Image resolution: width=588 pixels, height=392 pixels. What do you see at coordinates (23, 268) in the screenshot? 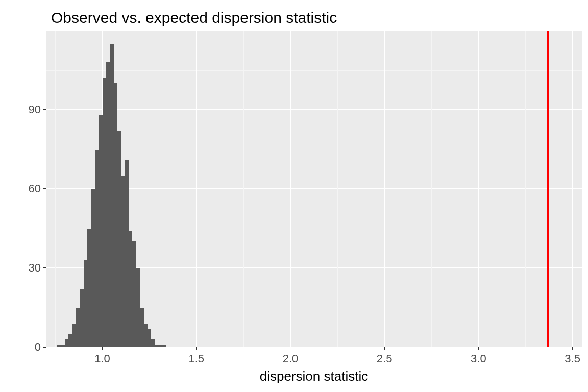
I see `y-tick-label: 30` at bounding box center [23, 268].